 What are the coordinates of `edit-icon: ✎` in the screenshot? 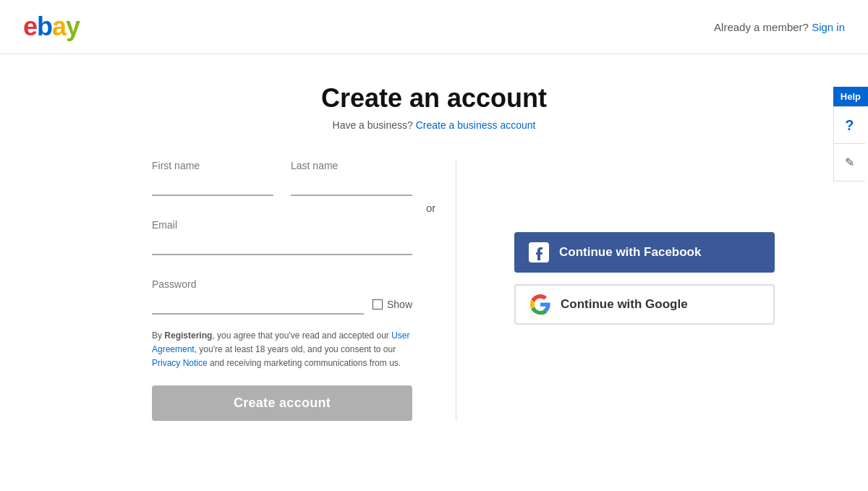 It's located at (849, 162).